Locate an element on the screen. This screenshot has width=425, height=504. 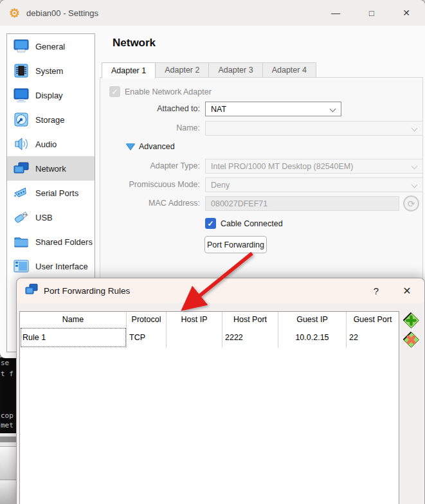
sidebar-item-label: Storage is located at coordinates (50, 120).